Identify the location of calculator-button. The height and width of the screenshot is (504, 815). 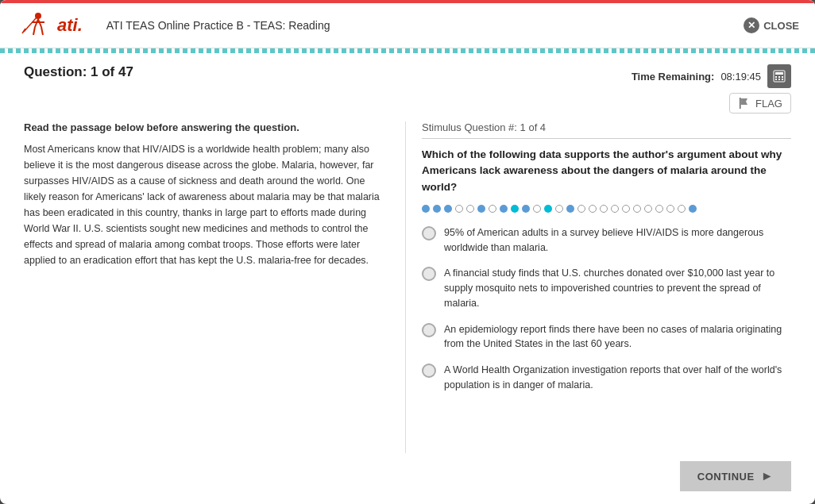
(779, 76).